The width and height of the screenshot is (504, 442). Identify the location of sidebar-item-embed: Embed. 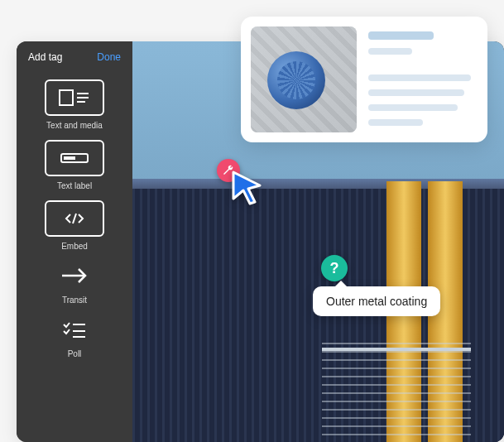
(74, 225).